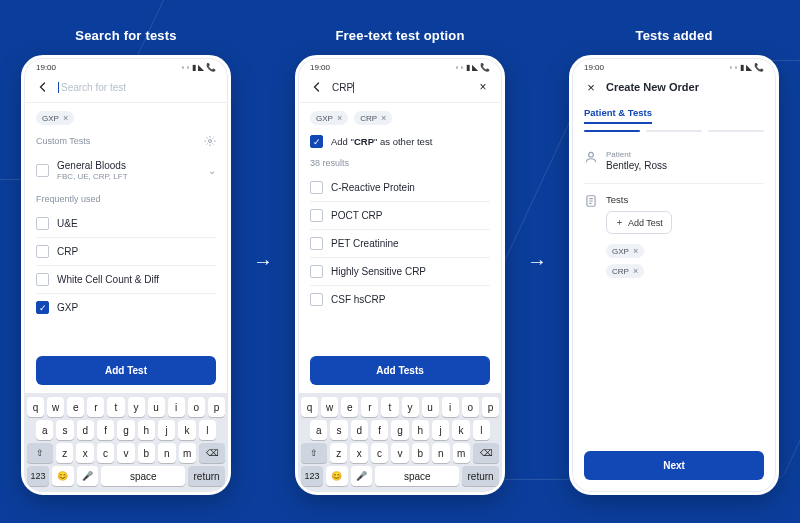 This screenshot has width=800, height=523. Describe the element at coordinates (126, 170) in the screenshot. I see `custom-test-item: General Bloods FBC, UE, CRP, LFT ⌄` at that location.